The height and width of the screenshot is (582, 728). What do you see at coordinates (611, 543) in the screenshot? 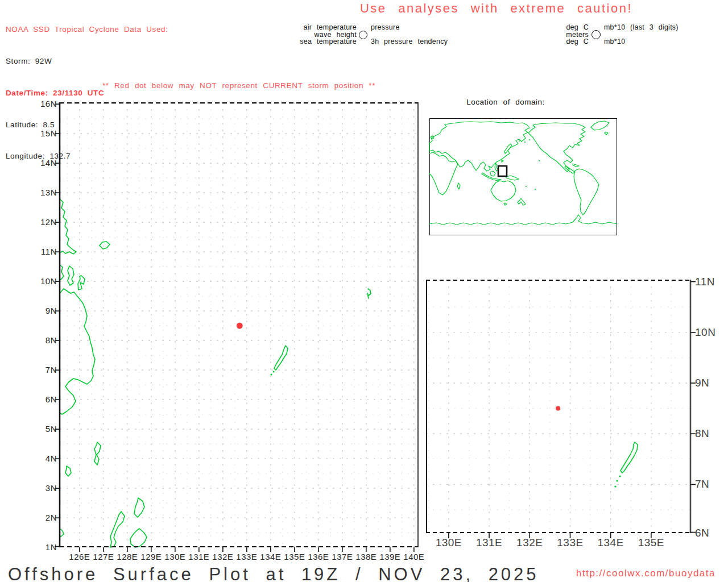
I see `zoom-x-tick-label: 134E` at bounding box center [611, 543].